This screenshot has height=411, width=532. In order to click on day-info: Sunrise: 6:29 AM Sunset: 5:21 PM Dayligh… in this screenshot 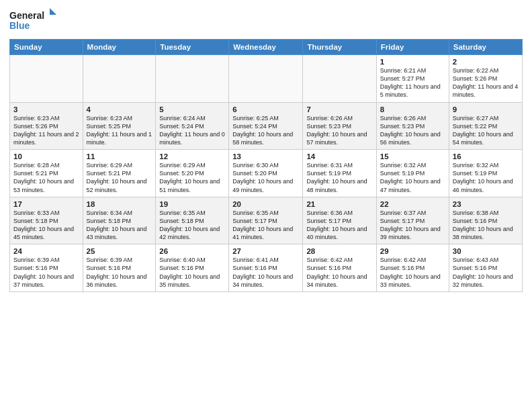, I will do `click(120, 177)`.